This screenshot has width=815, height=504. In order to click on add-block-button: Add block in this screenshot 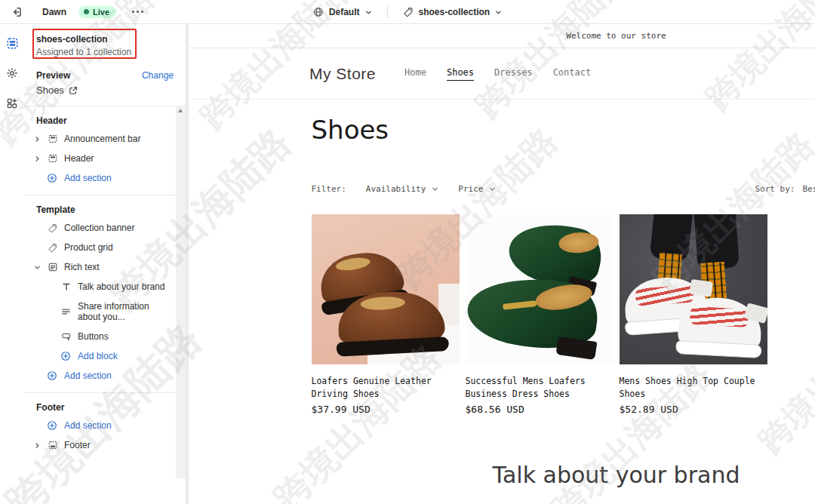, I will do `click(100, 356)`.